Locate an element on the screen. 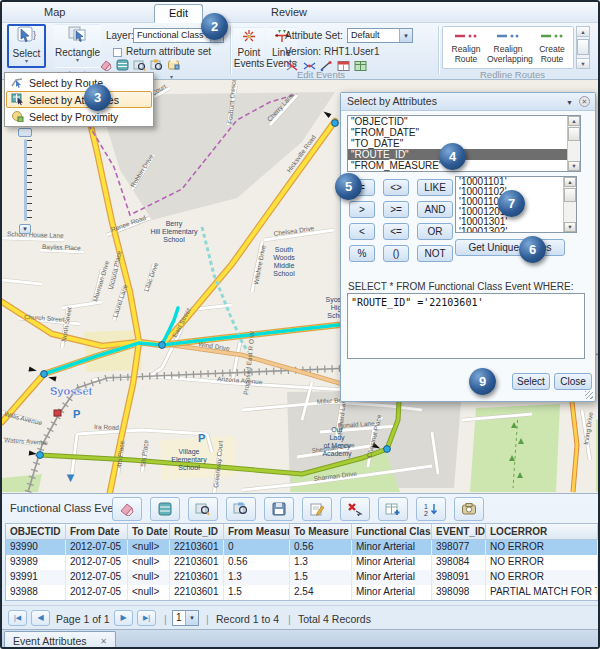  dialog-close-button: Close is located at coordinates (573, 382).